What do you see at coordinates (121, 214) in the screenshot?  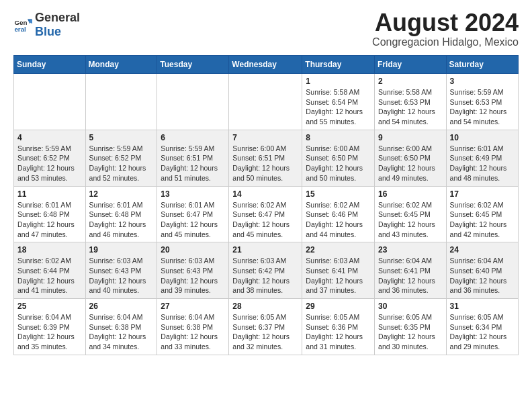 I see `day-cell-12: 12Sunrise: 6:01 AM Sunset: 6:48 PM Dayli…` at bounding box center [121, 214].